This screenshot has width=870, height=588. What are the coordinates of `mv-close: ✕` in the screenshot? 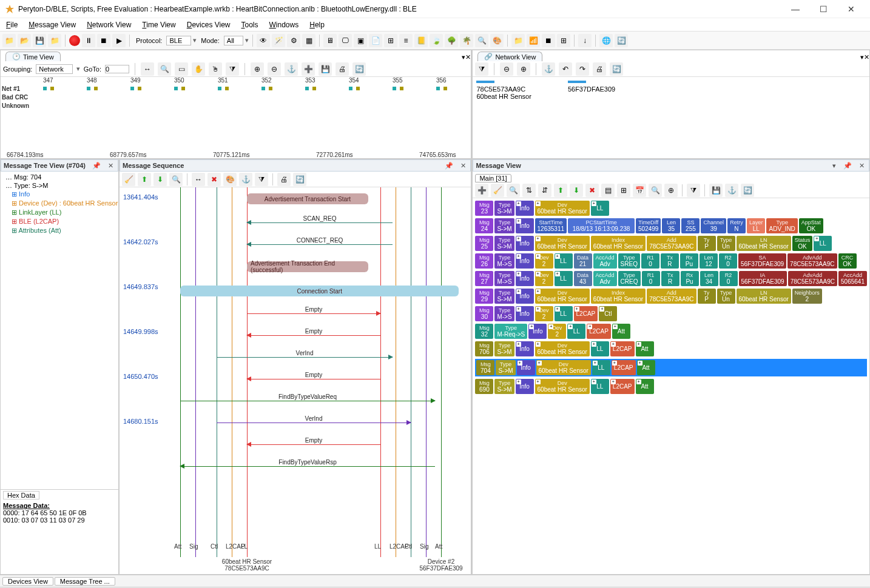 It's located at (862, 166).